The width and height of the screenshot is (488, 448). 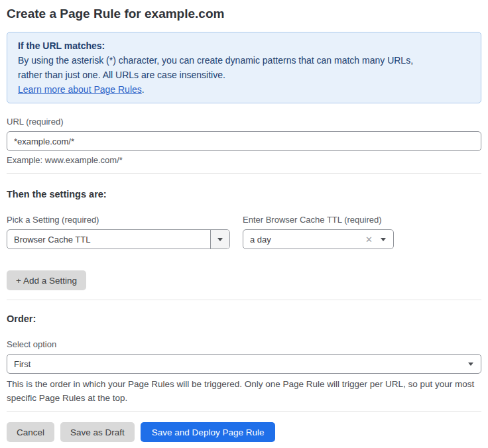 What do you see at coordinates (109, 240) in the screenshot?
I see `pick-setting-value: Browser Cache TTL` at bounding box center [109, 240].